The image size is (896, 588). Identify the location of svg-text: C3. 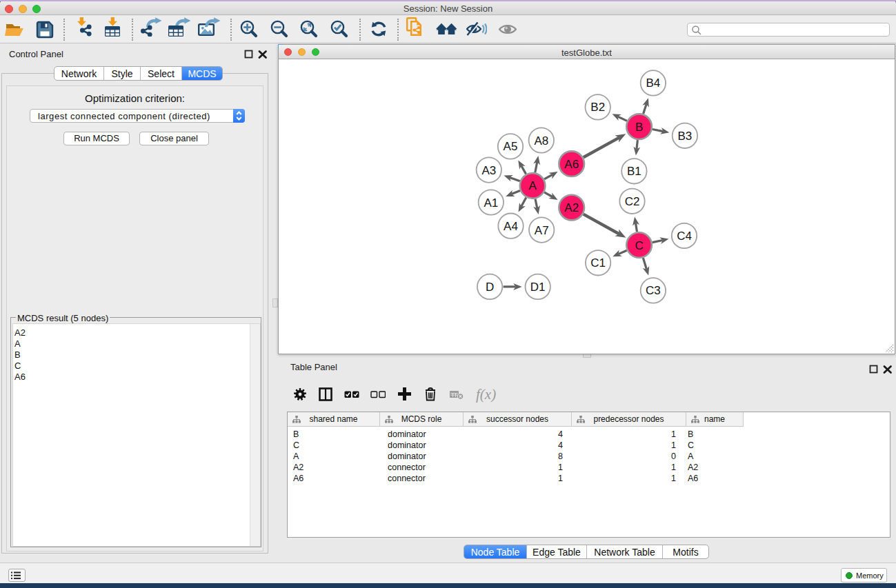
(653, 291).